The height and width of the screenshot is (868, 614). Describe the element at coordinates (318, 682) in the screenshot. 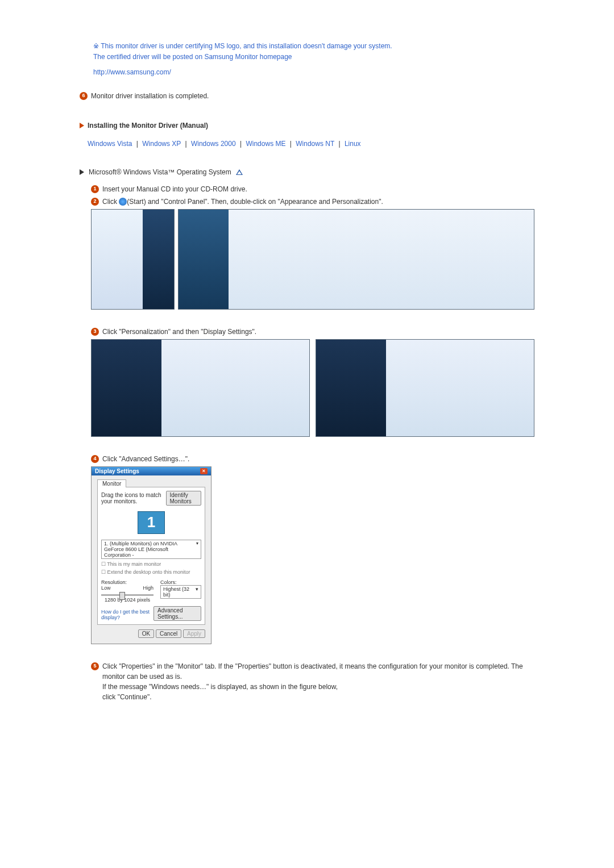

I see `step-5-text: Click "Properties" in the "Monitor" tab.…` at that location.